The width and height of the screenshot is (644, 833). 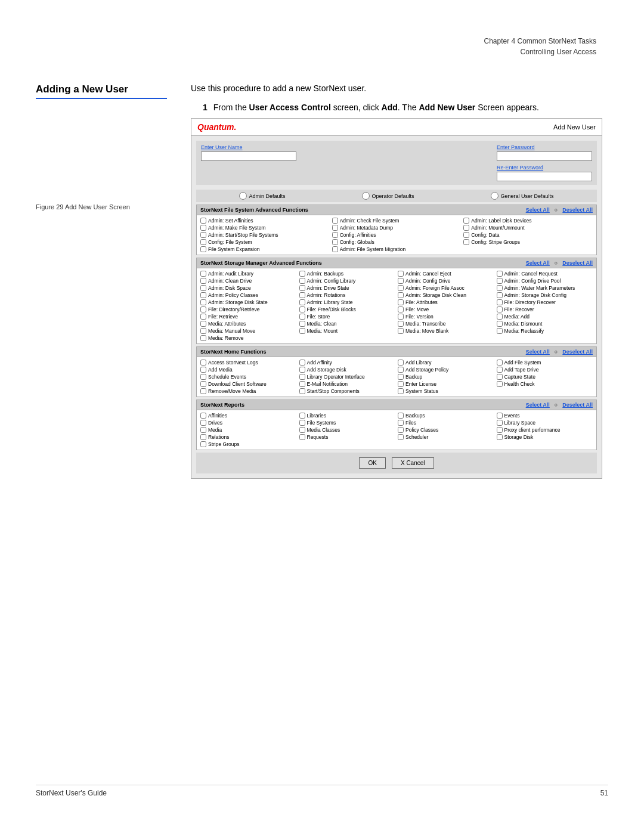 I want to click on list-item: Admin: Cancel Eject, so click(x=446, y=274).